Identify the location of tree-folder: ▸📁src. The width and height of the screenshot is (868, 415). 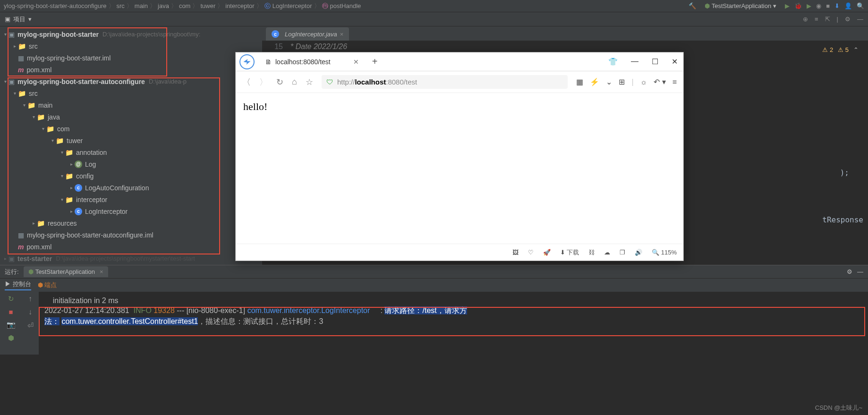
(131, 46).